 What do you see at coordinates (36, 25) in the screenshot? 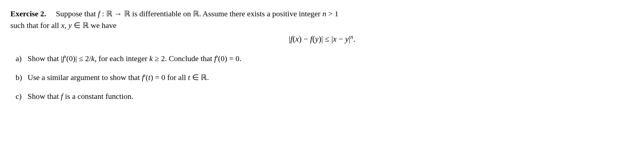
I see `intro-text-4: such that for all` at bounding box center [36, 25].